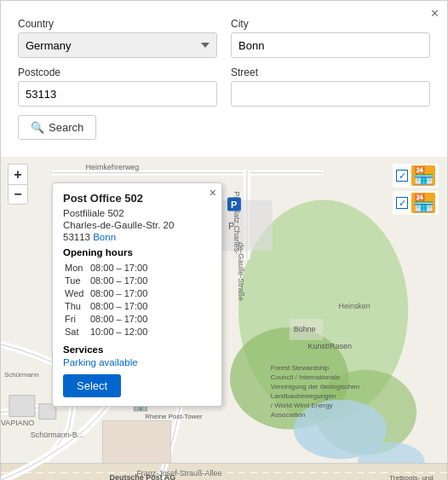 The height and width of the screenshot is (480, 448). I want to click on svg-text: Vereinigung der ökologischen, so click(315, 387).